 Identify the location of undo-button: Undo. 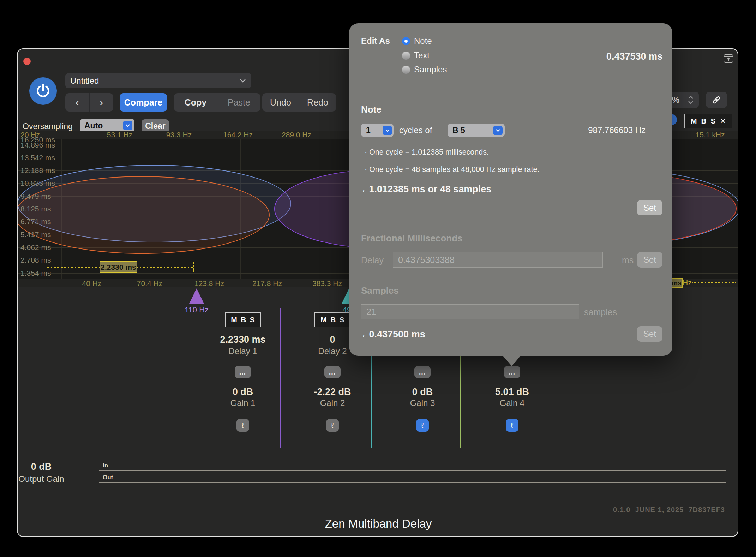
(281, 102).